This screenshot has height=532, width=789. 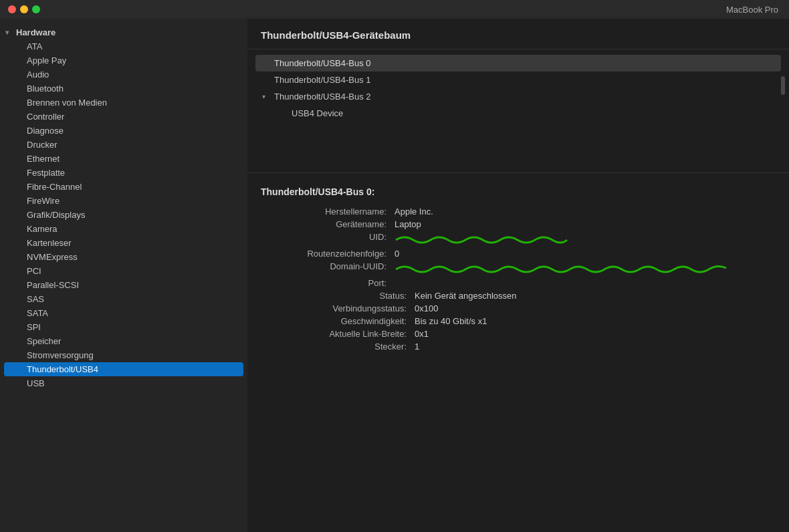 What do you see at coordinates (124, 313) in the screenshot?
I see `sidebar-item-sata: SATA` at bounding box center [124, 313].